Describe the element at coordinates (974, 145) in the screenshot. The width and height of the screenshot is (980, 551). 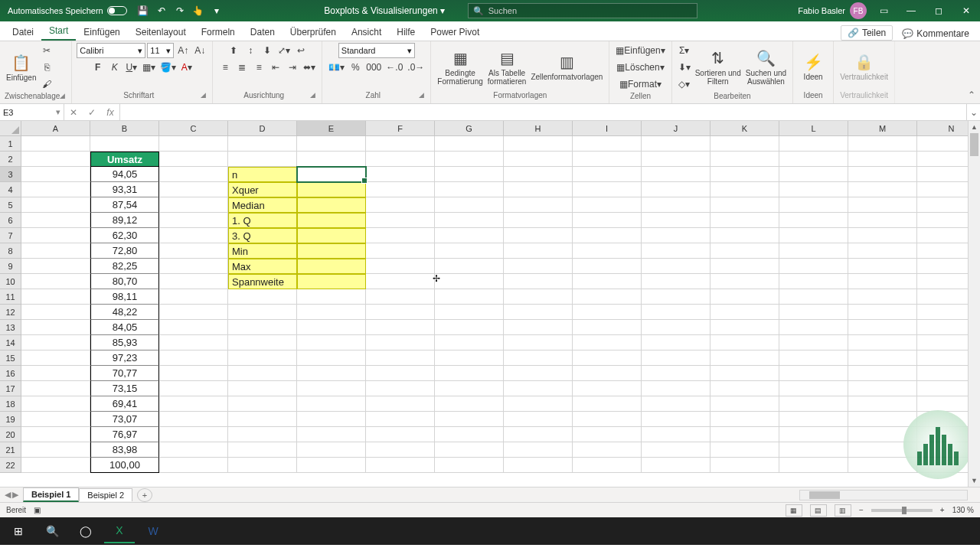
I see `scroll-thumb` at that location.